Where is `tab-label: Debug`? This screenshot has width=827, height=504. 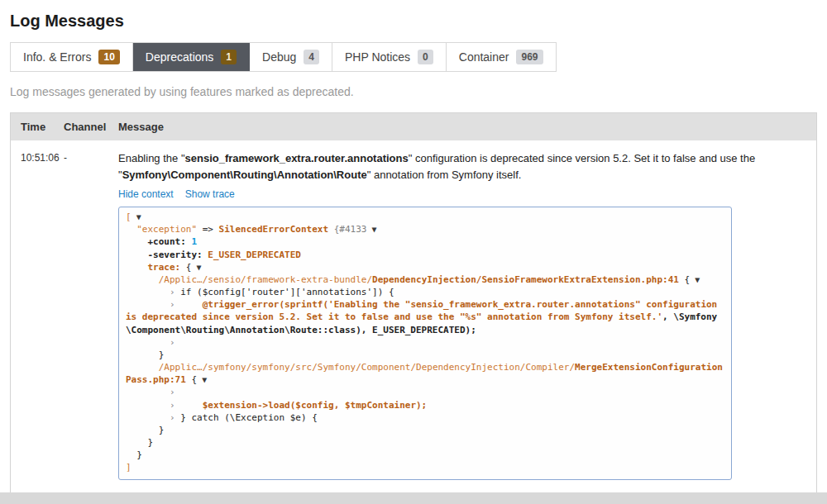
tab-label: Debug is located at coordinates (280, 57).